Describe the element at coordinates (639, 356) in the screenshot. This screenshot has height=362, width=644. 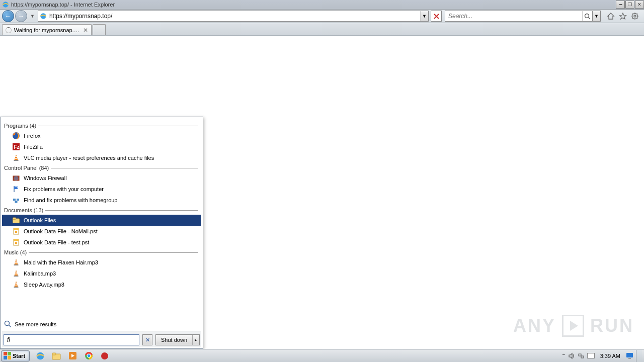
I see `show-desktop-button` at that location.